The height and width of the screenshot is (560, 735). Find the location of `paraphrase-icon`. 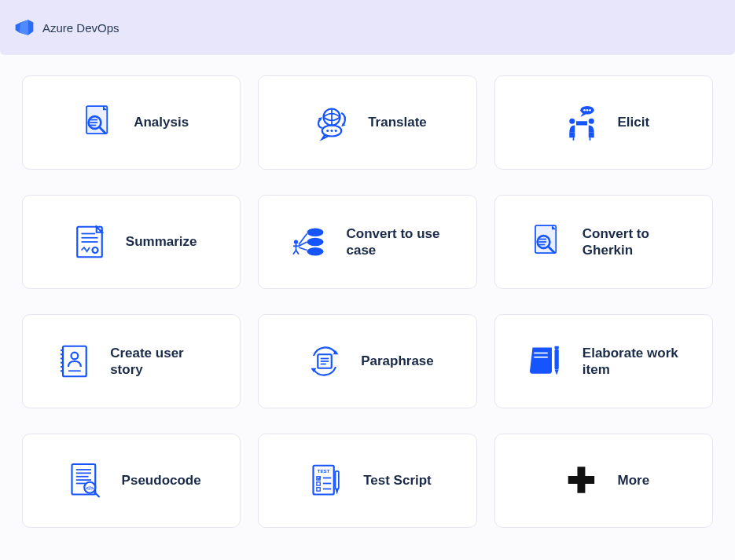

paraphrase-icon is located at coordinates (325, 361).